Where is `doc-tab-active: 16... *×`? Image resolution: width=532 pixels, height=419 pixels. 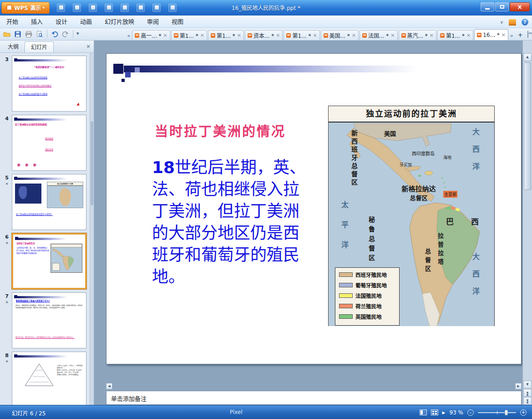
doc-tab-active: 16... *× is located at coordinates (491, 35).